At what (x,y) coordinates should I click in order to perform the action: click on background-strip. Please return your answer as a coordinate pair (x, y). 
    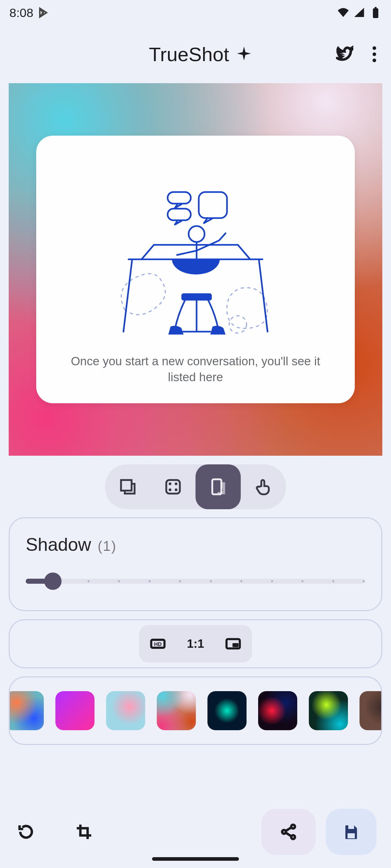
    Looking at the image, I should click on (195, 711).